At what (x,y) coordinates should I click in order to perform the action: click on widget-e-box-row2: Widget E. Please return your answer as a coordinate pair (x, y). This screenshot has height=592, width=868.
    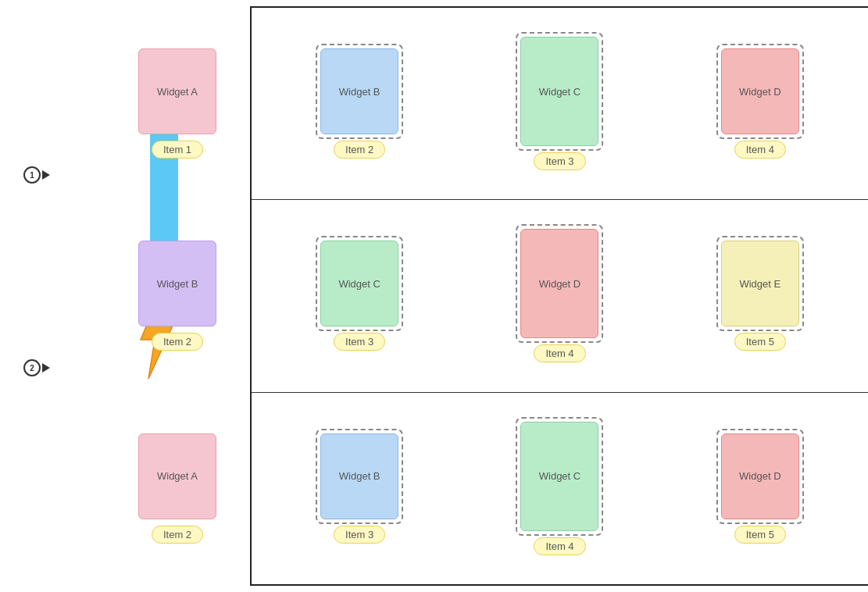
    Looking at the image, I should click on (760, 284).